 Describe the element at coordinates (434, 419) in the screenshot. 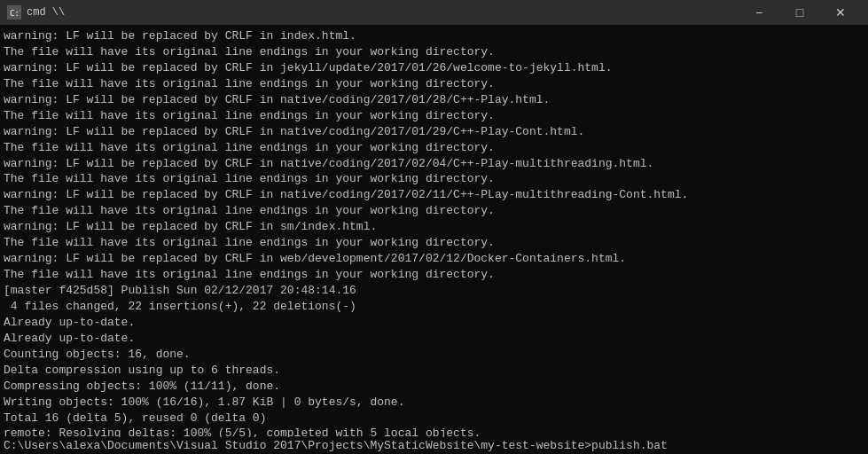

I see `terminal-line: Total 16 (delta 5), reused 0 (delta 0)` at that location.